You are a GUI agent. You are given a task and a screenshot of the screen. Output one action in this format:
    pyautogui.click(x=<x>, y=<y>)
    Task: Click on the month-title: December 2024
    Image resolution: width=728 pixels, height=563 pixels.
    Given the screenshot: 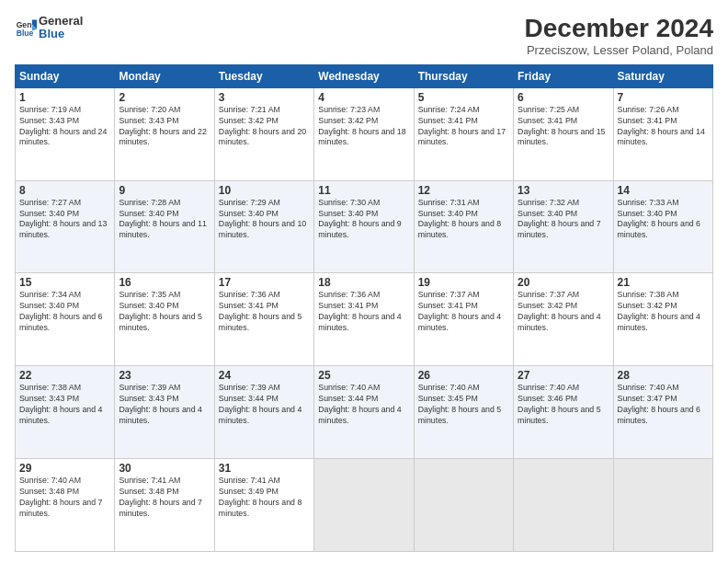 What is the action you would take?
    pyautogui.click(x=620, y=29)
    